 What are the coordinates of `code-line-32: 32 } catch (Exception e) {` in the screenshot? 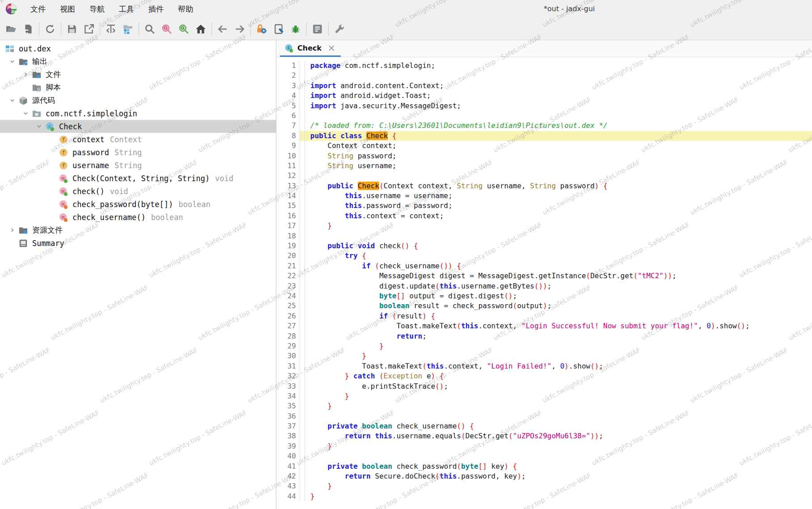 It's located at (544, 376).